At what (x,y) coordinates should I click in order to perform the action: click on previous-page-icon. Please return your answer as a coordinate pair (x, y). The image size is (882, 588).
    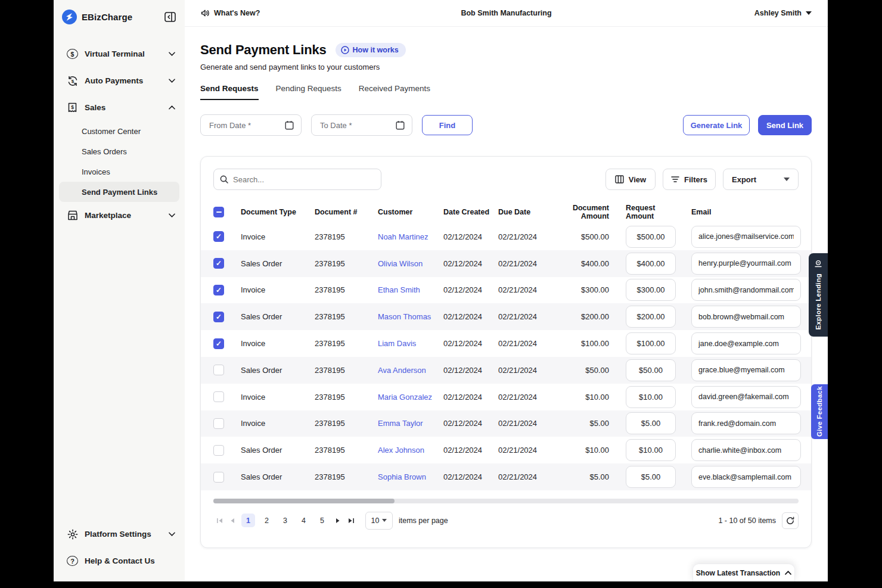
    Looking at the image, I should click on (232, 521).